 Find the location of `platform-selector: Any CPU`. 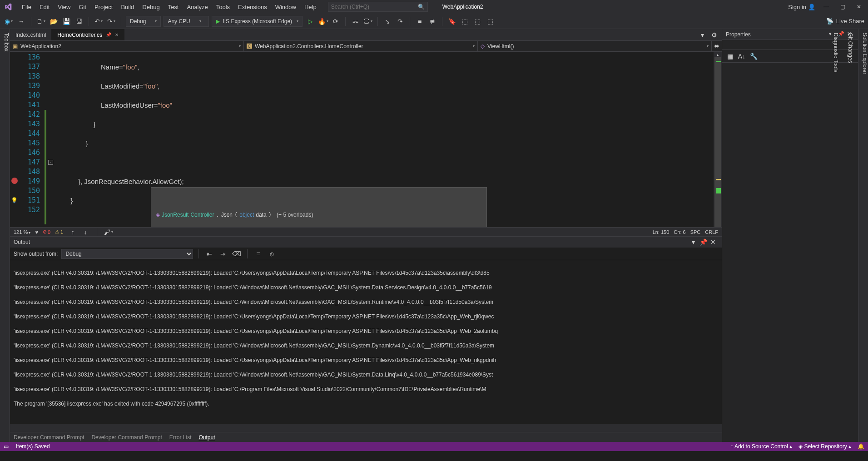

platform-selector: Any CPU is located at coordinates (186, 21).